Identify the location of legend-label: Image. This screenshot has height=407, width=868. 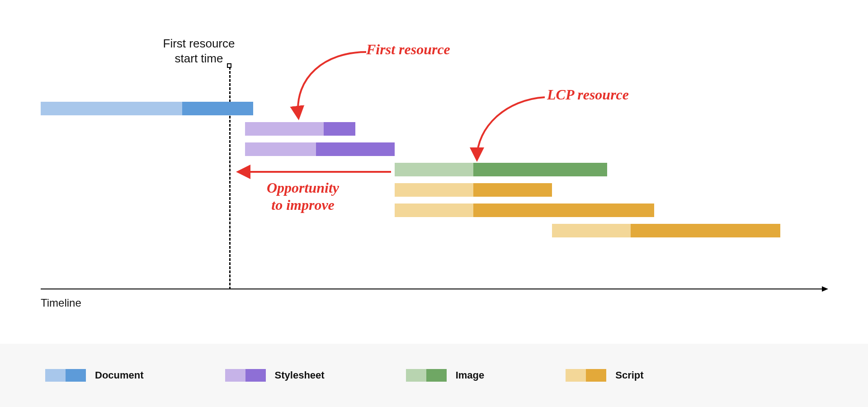
(470, 375).